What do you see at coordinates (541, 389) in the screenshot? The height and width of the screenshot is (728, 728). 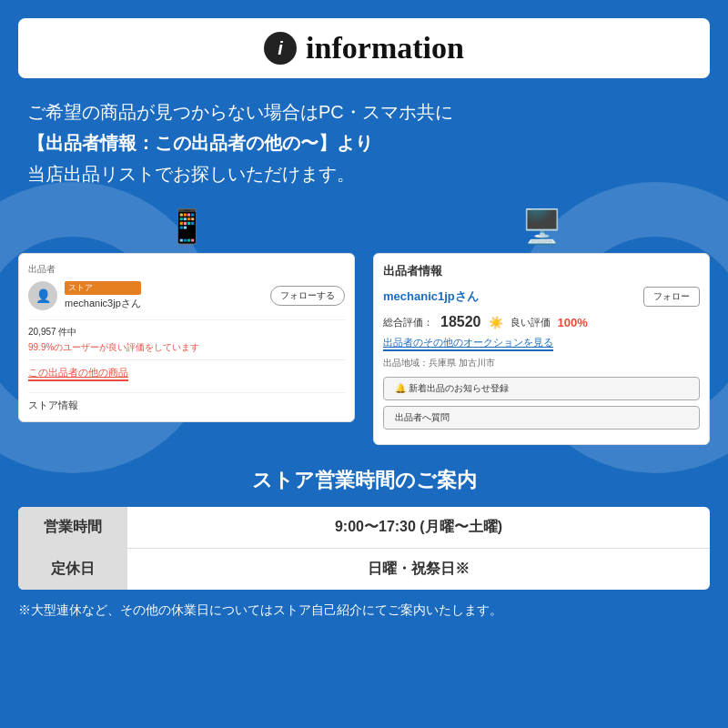 I see `new-items-btn: 🔔 新着出品のお知らせ登録` at bounding box center [541, 389].